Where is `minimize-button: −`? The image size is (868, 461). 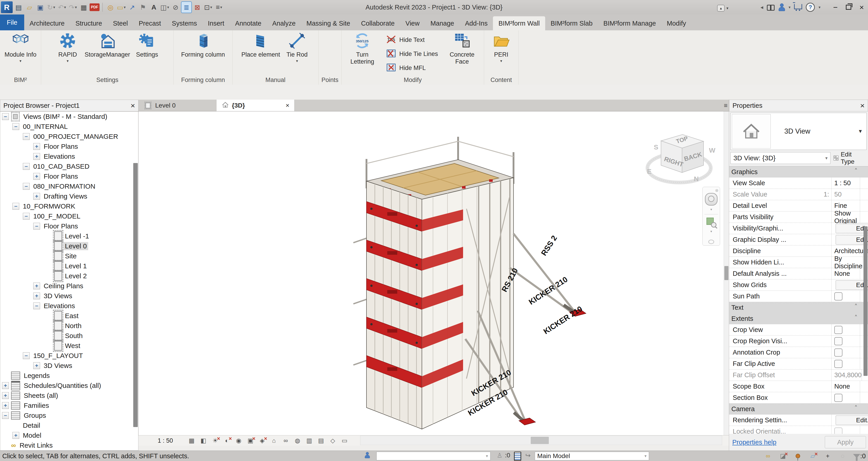
minimize-button: − is located at coordinates (836, 7).